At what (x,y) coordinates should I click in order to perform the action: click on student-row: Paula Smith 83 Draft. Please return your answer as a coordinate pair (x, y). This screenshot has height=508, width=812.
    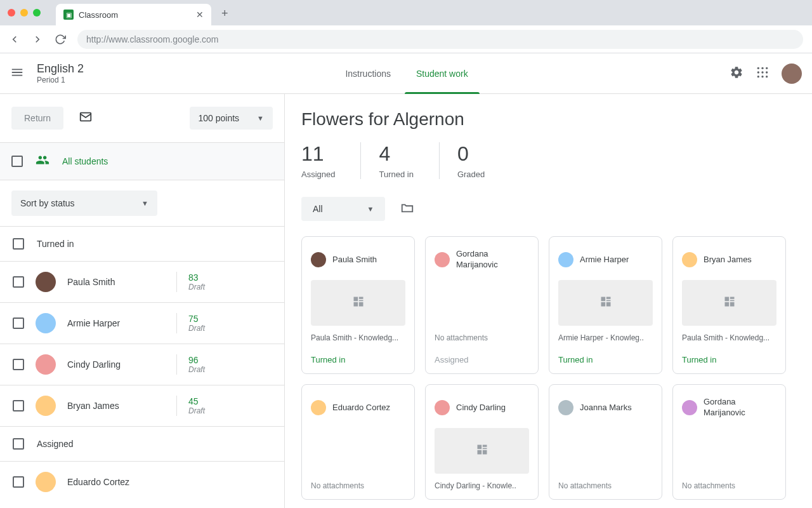
    Looking at the image, I should click on (142, 282).